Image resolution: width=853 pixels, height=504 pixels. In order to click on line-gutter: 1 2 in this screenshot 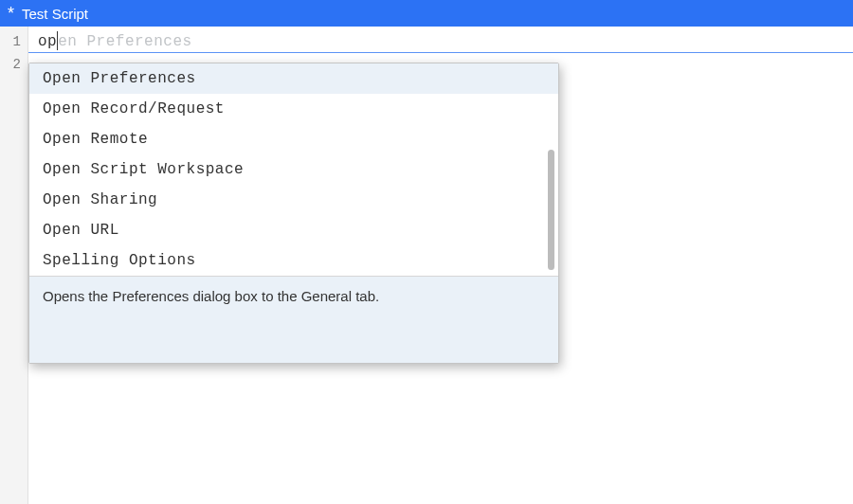, I will do `click(14, 265)`.